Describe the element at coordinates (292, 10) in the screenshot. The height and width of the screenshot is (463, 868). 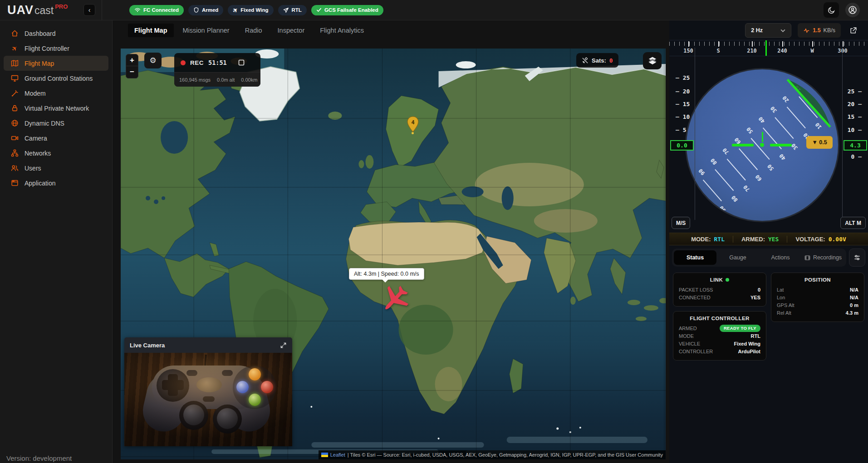
I see `rtl-badge: RTL` at that location.